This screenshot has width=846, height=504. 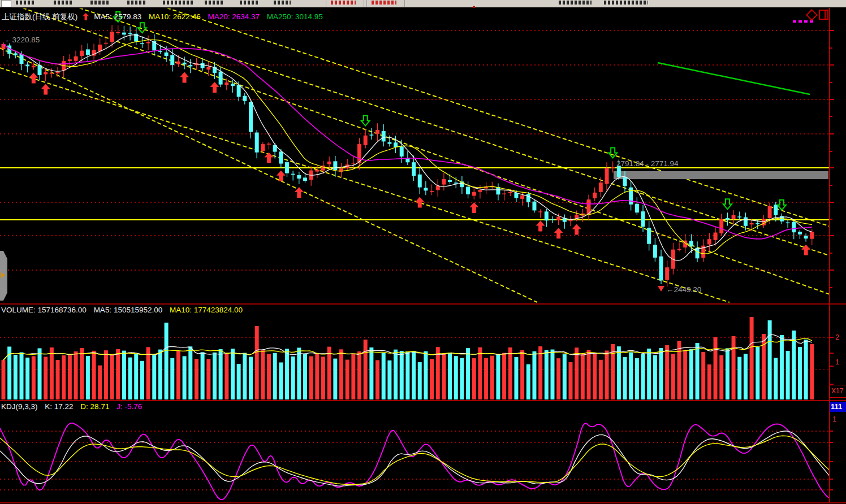 What do you see at coordinates (118, 17) in the screenshot?
I see `ma5-value: MA5: 2579.83` at bounding box center [118, 17].